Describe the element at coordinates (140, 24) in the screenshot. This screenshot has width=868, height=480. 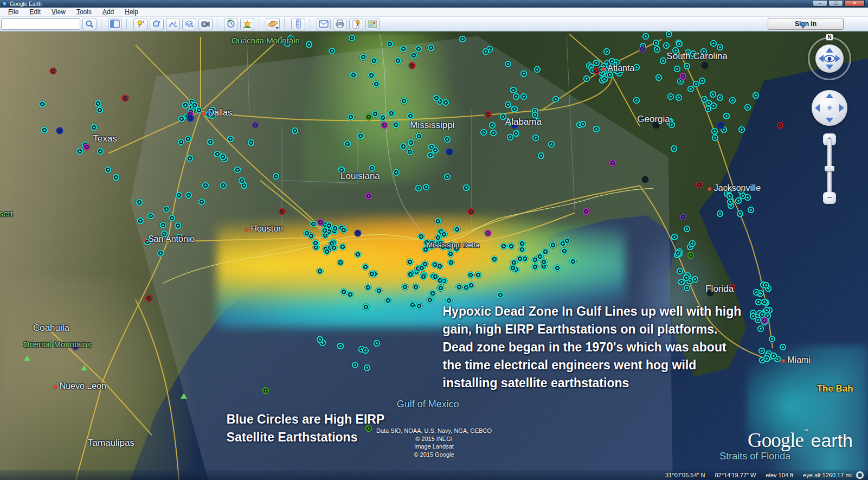
I see `add-placemark-button: +` at that location.